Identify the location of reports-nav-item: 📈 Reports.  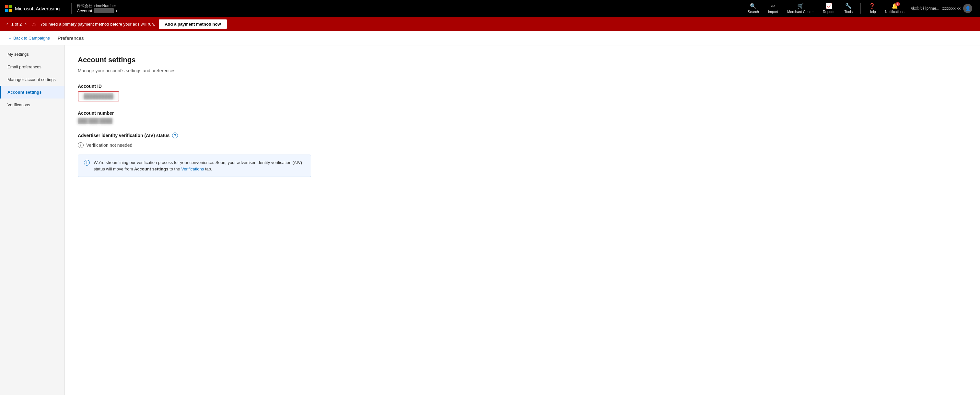
(829, 8).